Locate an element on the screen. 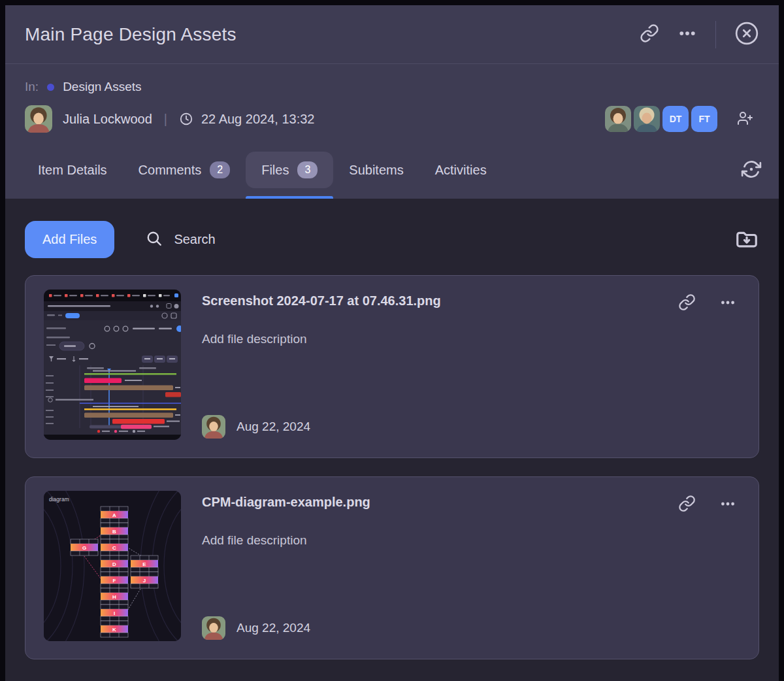  project-name-link: Design Assets is located at coordinates (102, 87).